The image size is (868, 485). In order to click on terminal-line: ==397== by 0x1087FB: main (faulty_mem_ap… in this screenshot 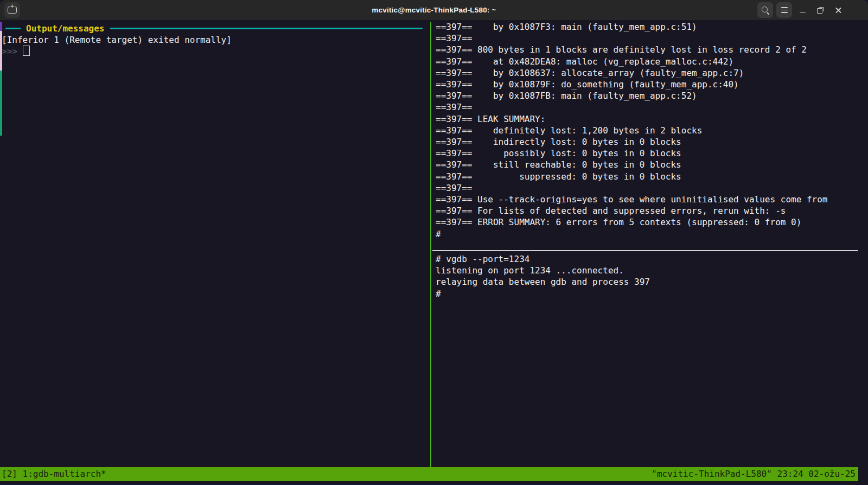, I will do `click(648, 95)`.